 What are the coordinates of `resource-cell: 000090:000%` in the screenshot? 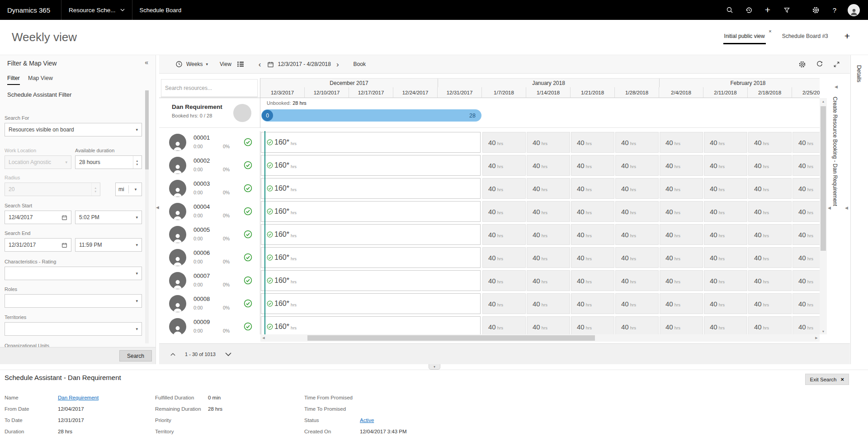 It's located at (210, 325).